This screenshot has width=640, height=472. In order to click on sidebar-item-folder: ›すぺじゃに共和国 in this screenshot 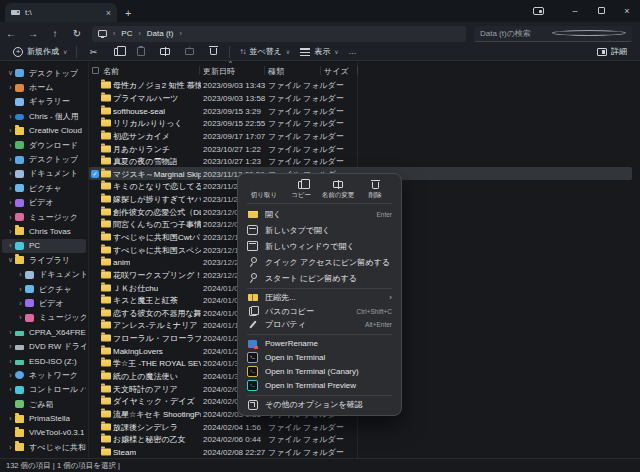, I will do `click(44, 447)`.